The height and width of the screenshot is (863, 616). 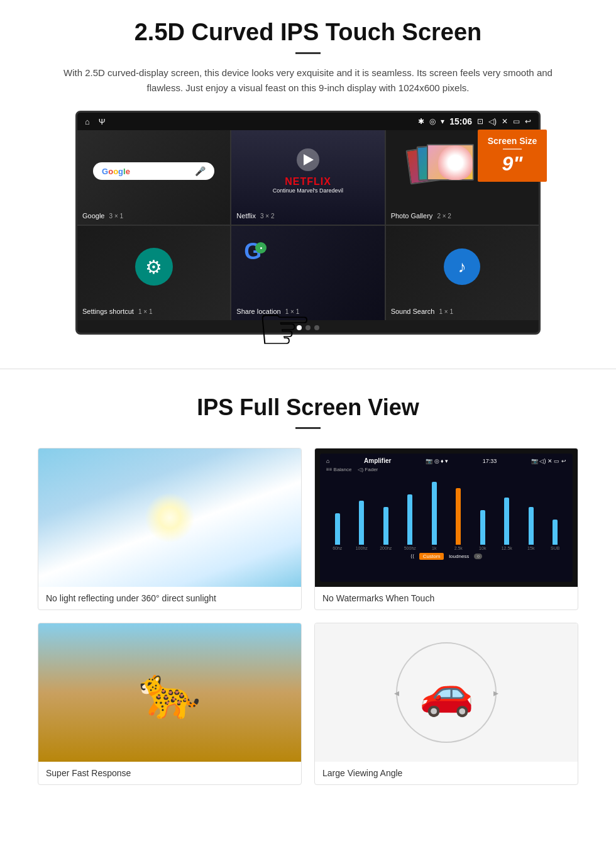 I want to click on eq-bar-group-15k: 15k, so click(x=531, y=528).